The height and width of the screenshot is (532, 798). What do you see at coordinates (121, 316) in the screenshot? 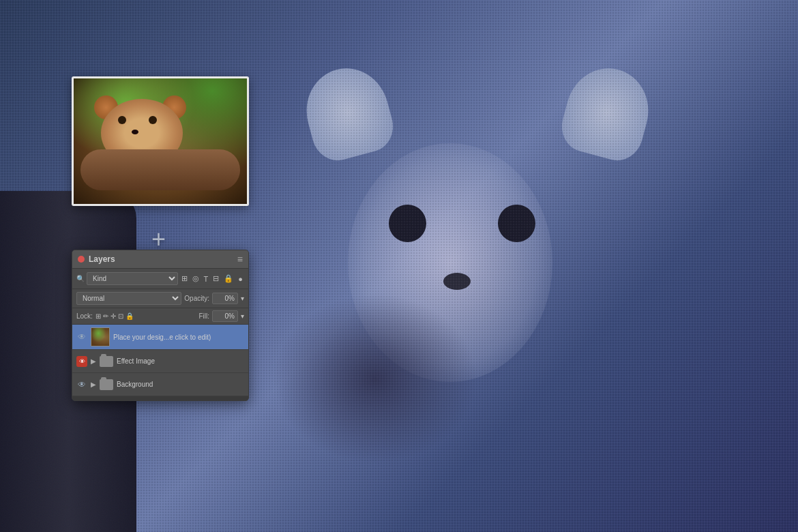
I see `lock-artboard-icon: ⊡` at bounding box center [121, 316].